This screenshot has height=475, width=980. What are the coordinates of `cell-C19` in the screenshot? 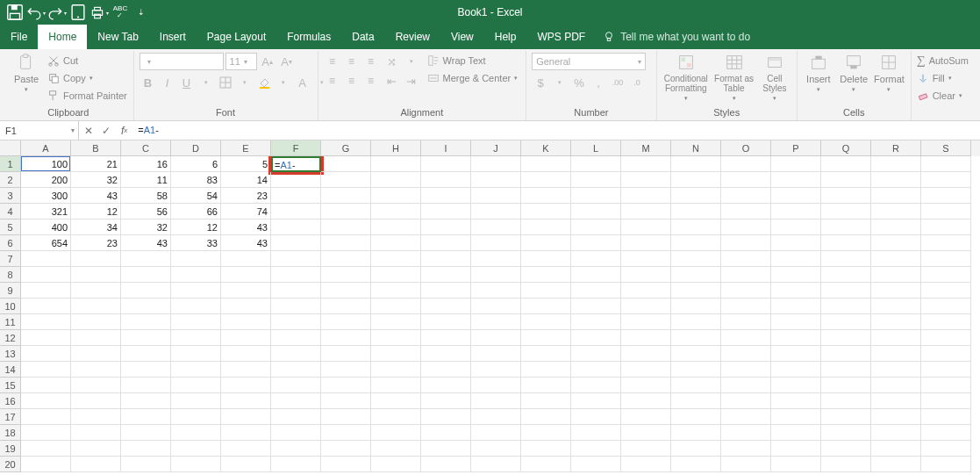 It's located at (146, 449).